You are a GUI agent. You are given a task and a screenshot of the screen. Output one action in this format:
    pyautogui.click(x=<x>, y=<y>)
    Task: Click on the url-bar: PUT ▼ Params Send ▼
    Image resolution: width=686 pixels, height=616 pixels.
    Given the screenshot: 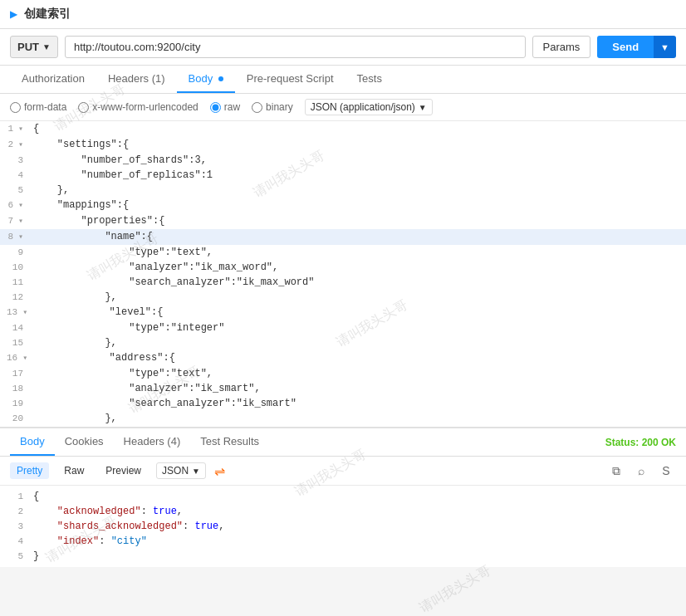 What is the action you would take?
    pyautogui.click(x=343, y=47)
    